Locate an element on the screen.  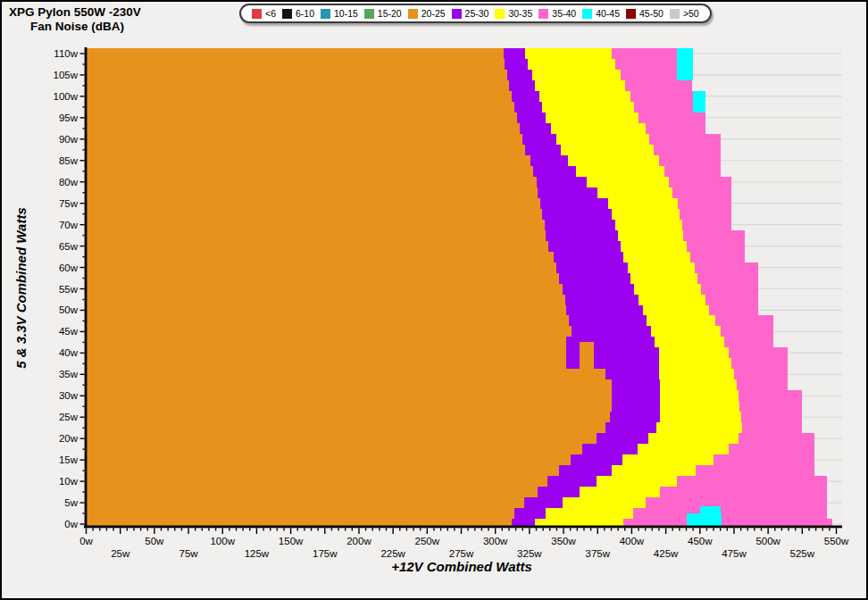
svg-text: 80w is located at coordinates (69, 182).